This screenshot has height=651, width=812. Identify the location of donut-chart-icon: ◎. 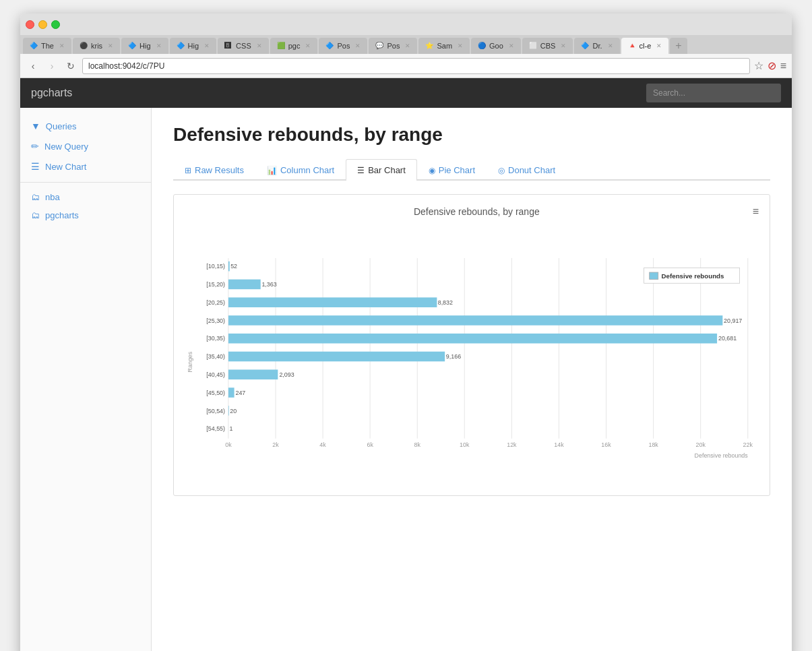
(501, 170).